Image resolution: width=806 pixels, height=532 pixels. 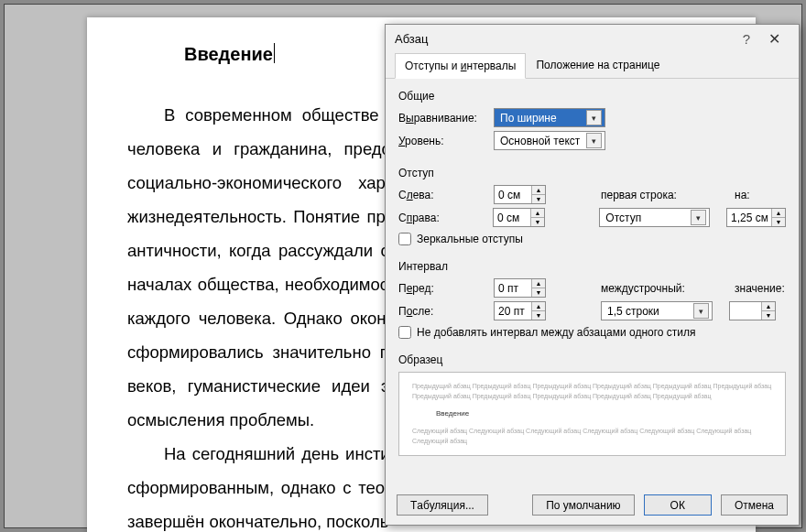 What do you see at coordinates (275, 53) in the screenshot?
I see `text-cursor` at bounding box center [275, 53].